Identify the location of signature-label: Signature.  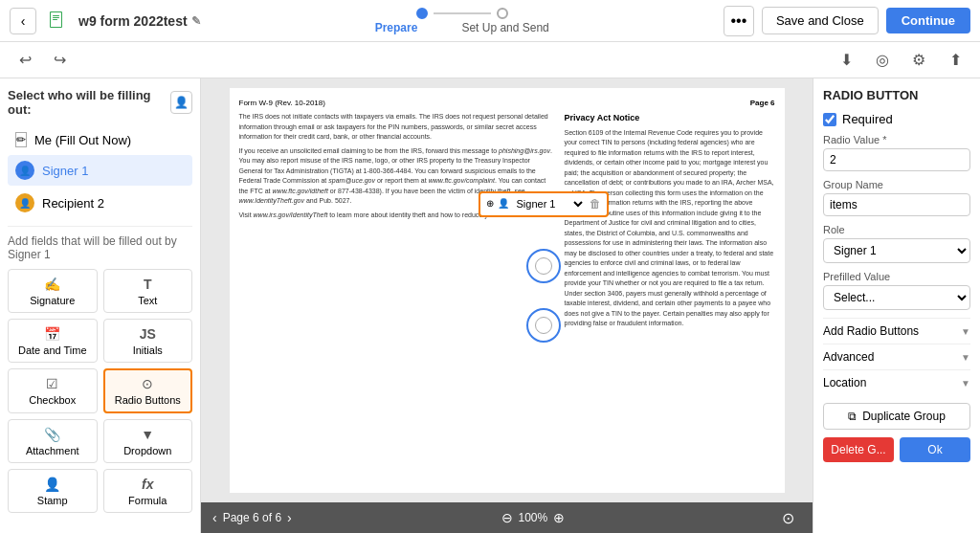
(52, 300).